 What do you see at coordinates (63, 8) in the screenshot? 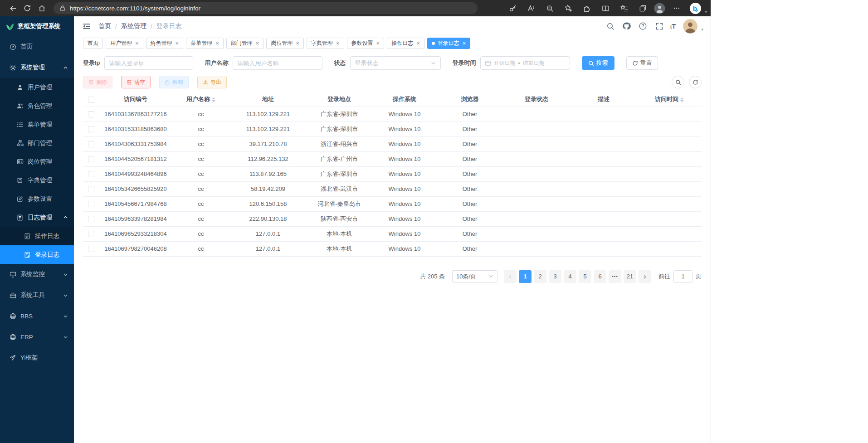
I see `site-info-icon` at bounding box center [63, 8].